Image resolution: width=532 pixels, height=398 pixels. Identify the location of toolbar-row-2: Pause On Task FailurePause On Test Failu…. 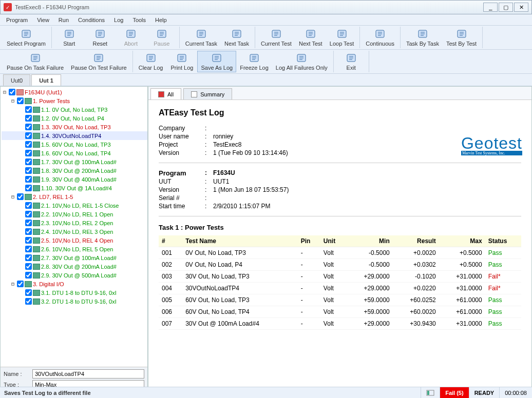
(266, 62).